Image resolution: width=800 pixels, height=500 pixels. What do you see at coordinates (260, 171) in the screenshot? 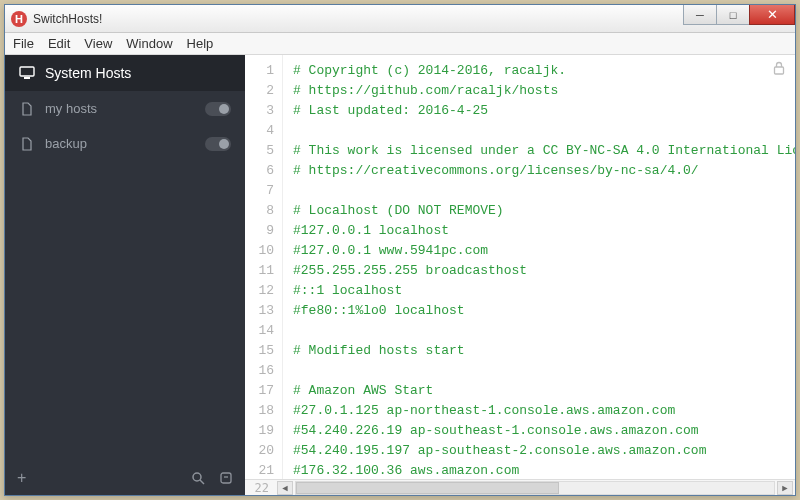
I see `line-number: 6` at bounding box center [260, 171].